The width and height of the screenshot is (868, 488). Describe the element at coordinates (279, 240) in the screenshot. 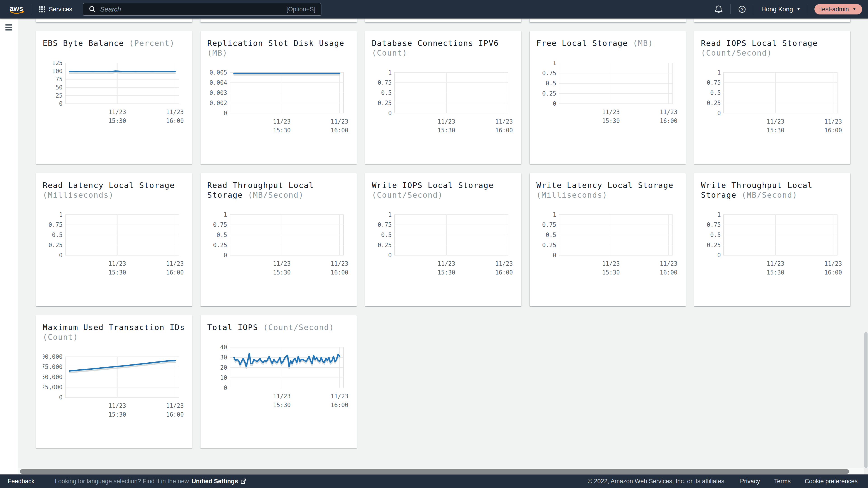

I see `metric-chart-card: Read Throughput Local Storage (MB/Second…` at that location.